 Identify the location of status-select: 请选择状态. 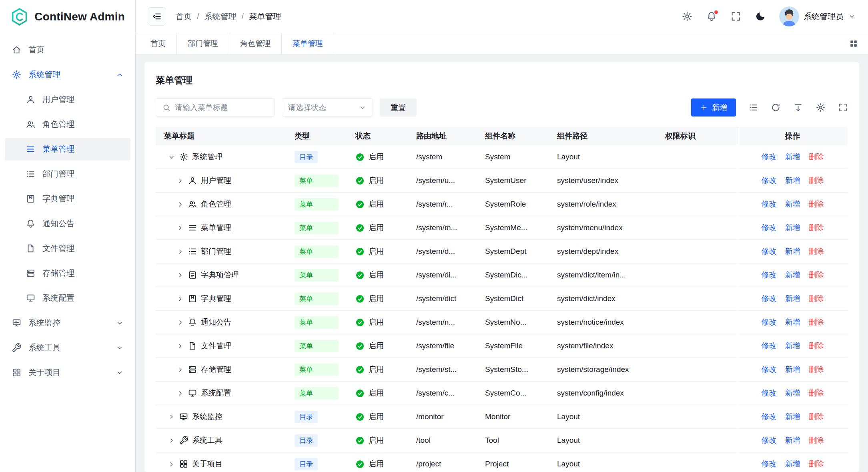
(327, 107).